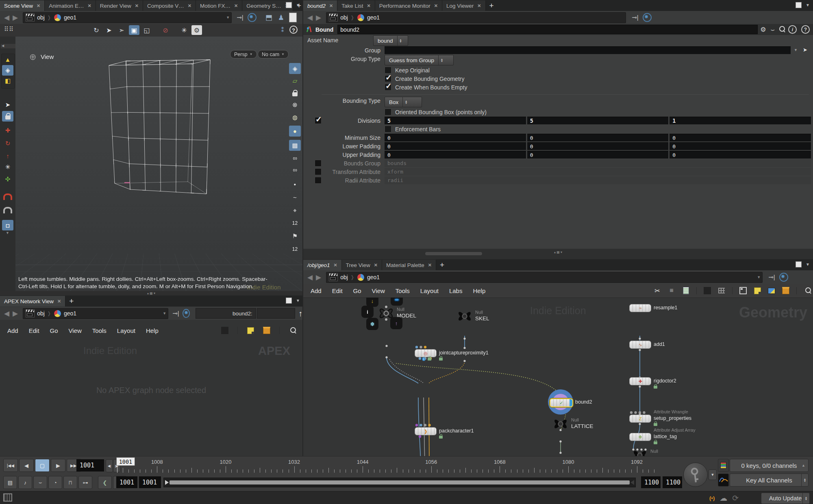  What do you see at coordinates (7, 233) in the screenshot?
I see `toolbar-more-icon: ▼` at bounding box center [7, 233].